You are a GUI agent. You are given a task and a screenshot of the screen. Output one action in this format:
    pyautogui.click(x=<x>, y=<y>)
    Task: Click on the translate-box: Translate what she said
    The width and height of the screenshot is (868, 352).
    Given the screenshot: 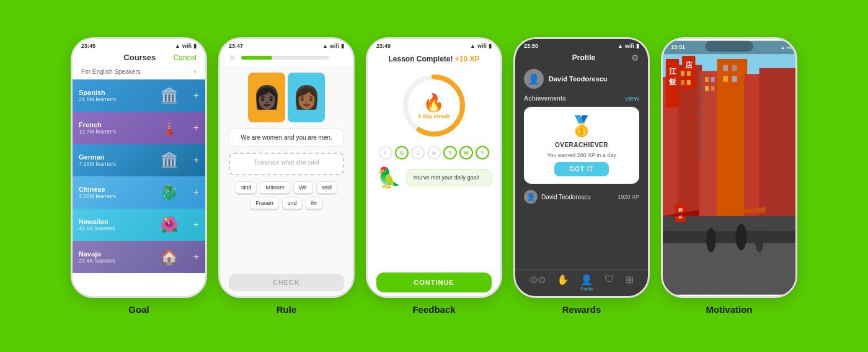 What is the action you would take?
    pyautogui.click(x=286, y=164)
    